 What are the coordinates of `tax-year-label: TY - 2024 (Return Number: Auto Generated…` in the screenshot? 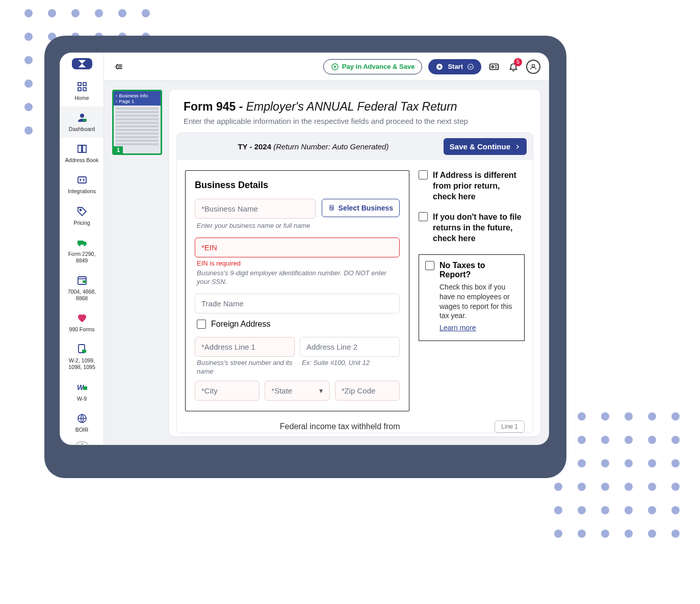 It's located at (313, 147).